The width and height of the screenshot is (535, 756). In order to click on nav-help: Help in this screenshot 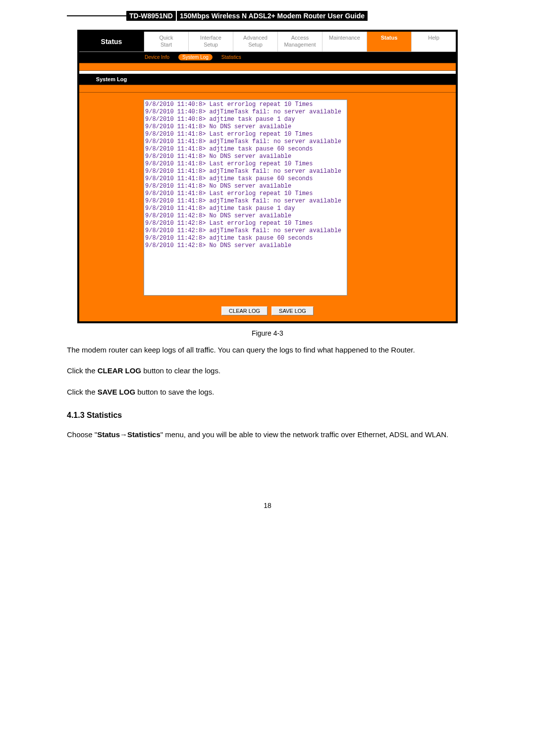, I will do `click(434, 42)`.